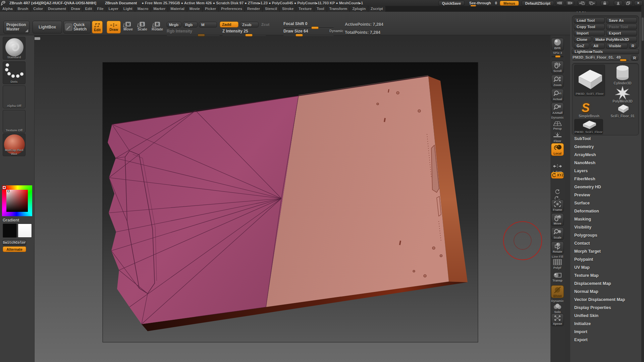 This screenshot has width=644, height=362. Describe the element at coordinates (143, 9) in the screenshot. I see `menu-macro: Macro` at that location.